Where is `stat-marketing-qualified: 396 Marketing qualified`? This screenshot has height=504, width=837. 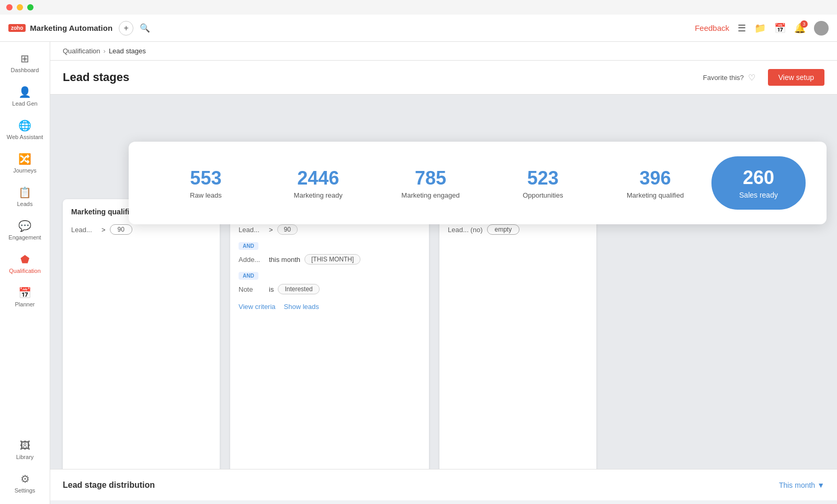 stat-marketing-qualified: 396 Marketing qualified is located at coordinates (655, 183).